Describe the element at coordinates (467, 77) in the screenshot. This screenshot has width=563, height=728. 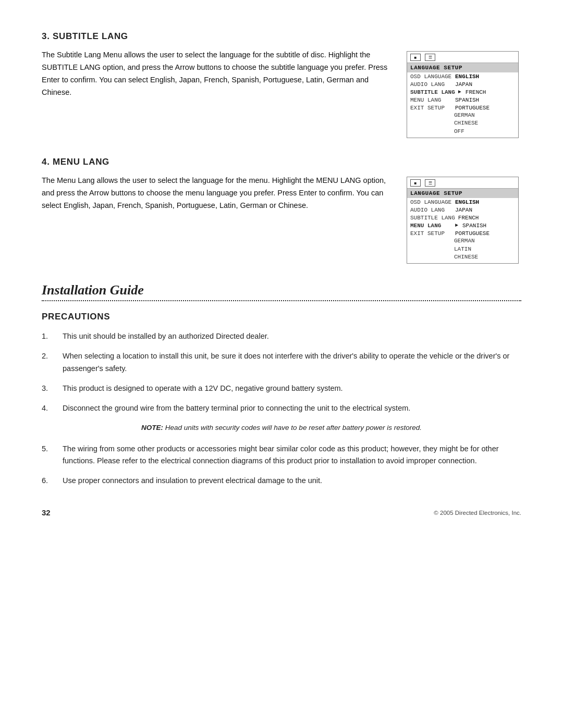
I see `menu-value-1-1: ENGLISH` at that location.